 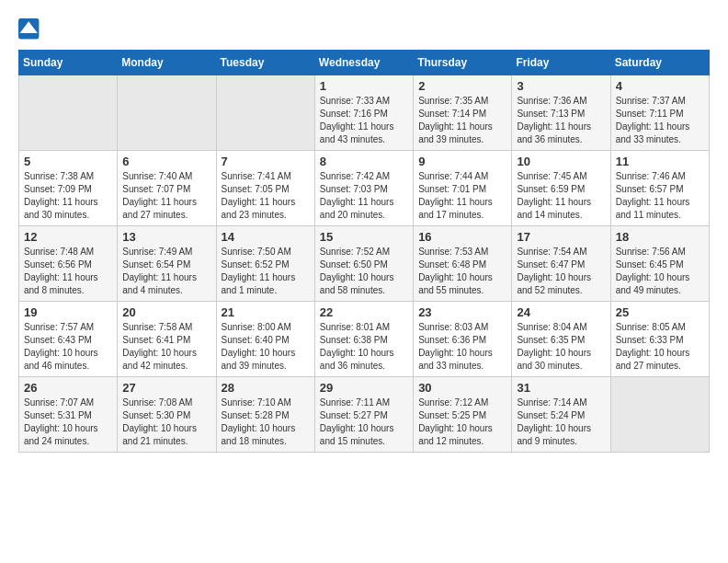 I want to click on day-info: Sunrise: 7:48 AM Sunset: 6:56 PM Dayligh…, so click(x=68, y=271).